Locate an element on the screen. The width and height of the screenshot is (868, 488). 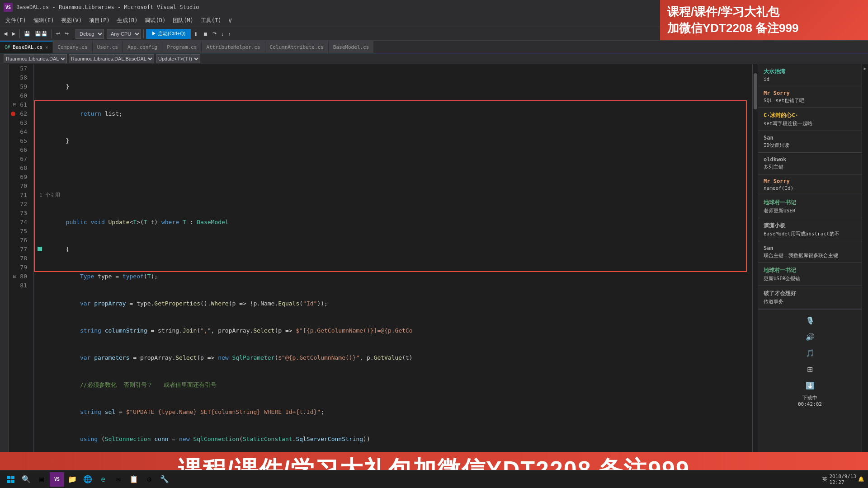
menu-build: 生成(B) is located at coordinates (127, 21).